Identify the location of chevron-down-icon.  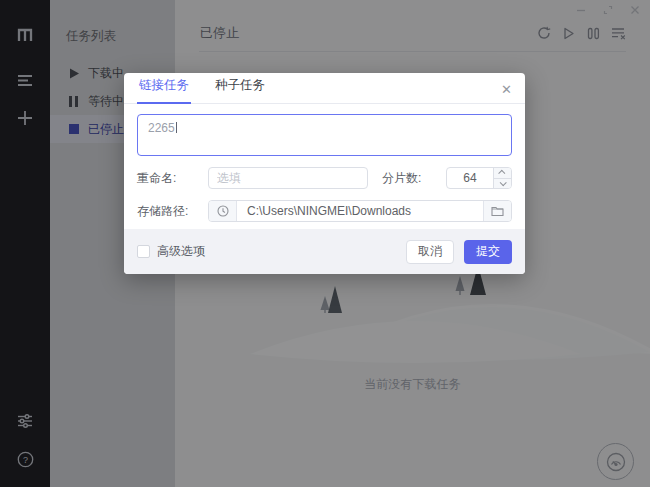
(504, 182).